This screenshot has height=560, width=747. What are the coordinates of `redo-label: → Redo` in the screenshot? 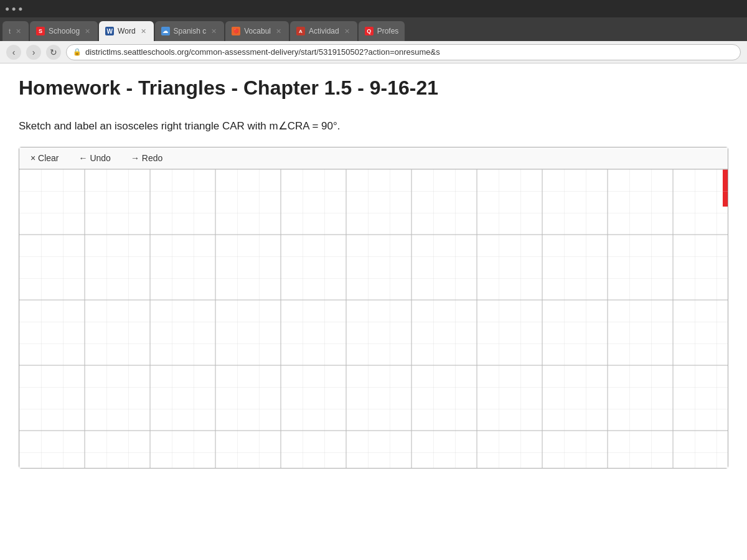 It's located at (147, 158).